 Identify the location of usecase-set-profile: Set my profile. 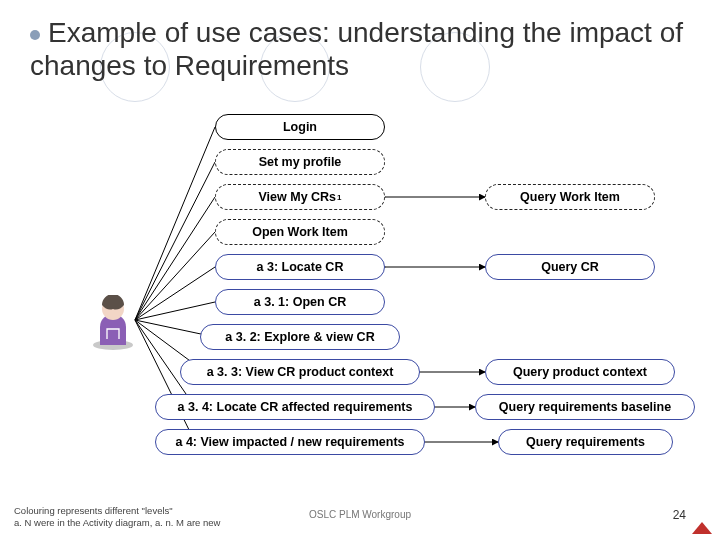
(300, 162).